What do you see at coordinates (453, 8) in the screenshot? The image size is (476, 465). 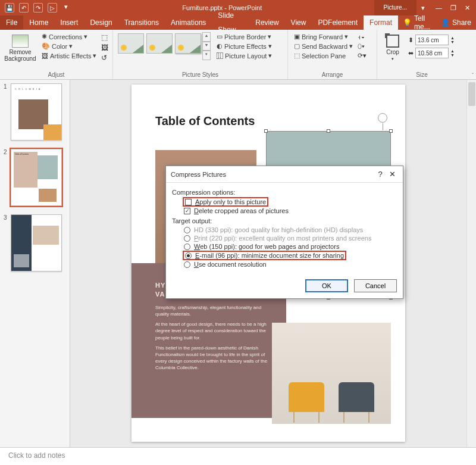 I see `maximize-icon: ❐` at bounding box center [453, 8].